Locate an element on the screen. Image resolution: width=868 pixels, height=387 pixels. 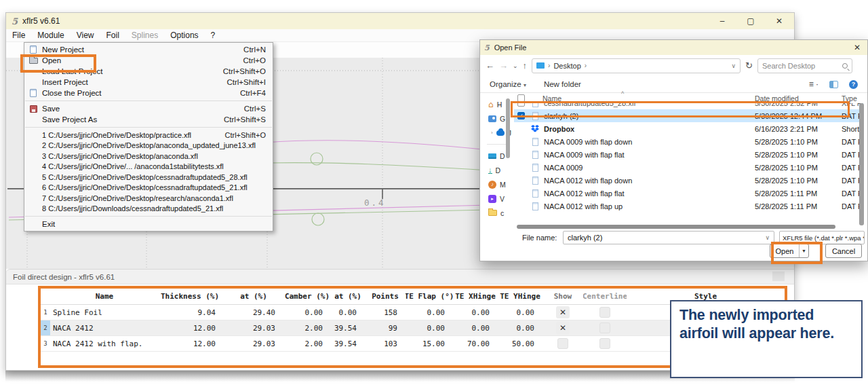
menu-item-recent-2: 2 C:/Users/jjric/OneDrive/Desktop/anacon… is located at coordinates (149, 146).